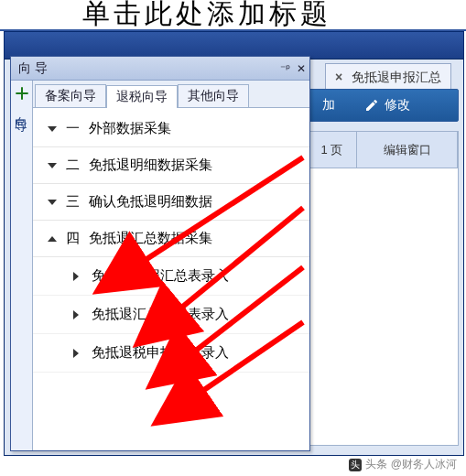  I want to click on cropped-title: 单击此处添加标题, so click(233, 16).